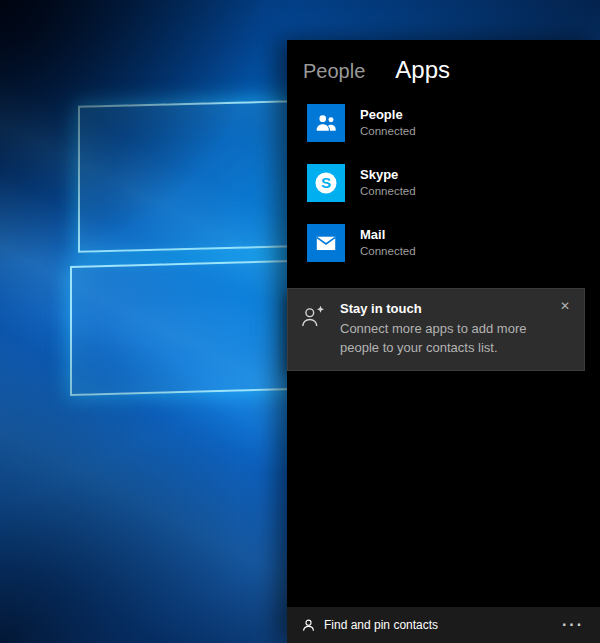 This screenshot has width=600, height=643. What do you see at coordinates (381, 625) in the screenshot?
I see `footer-label: Find and pin contacts` at bounding box center [381, 625].